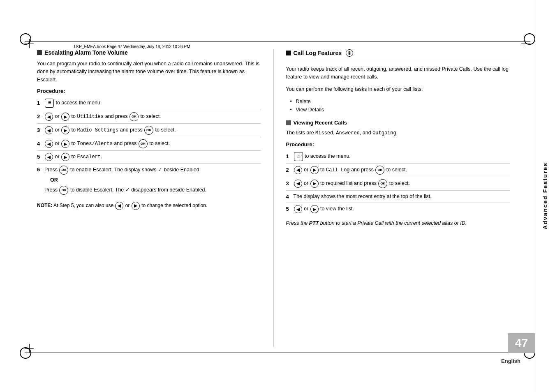 The width and height of the screenshot is (555, 392). I want to click on right-step-3: 3 ◀ or ▶ to required list and press OK t…, so click(398, 184).